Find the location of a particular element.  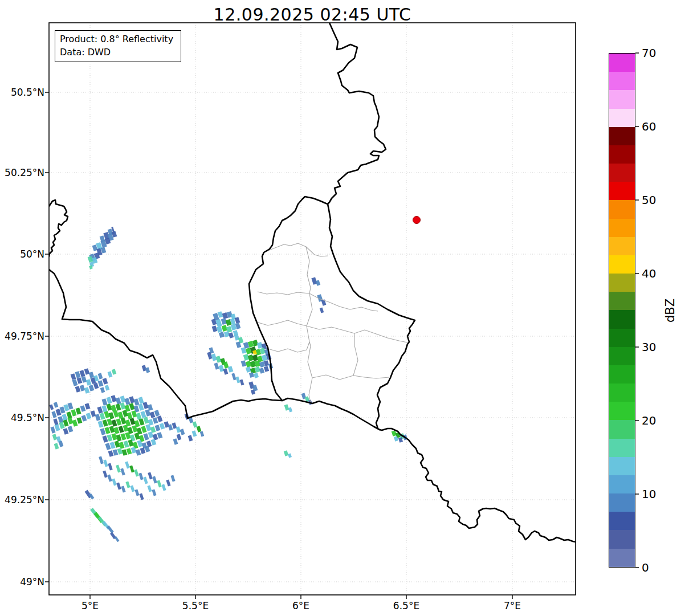

colorbar-tick-label: 70 is located at coordinates (649, 53).